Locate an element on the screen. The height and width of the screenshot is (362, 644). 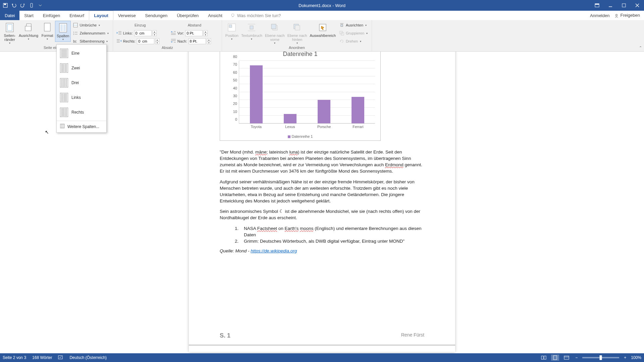
tab-view: Ansicht is located at coordinates (215, 15).